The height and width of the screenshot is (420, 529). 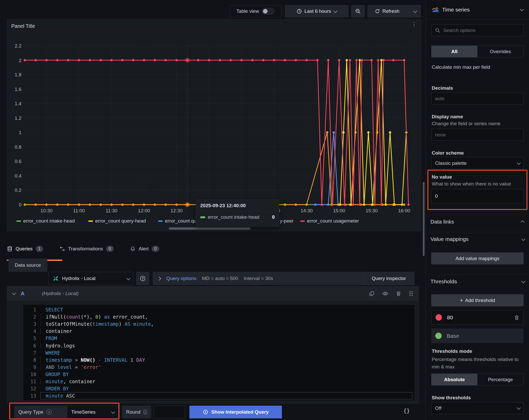 What do you see at coordinates (372, 294) in the screenshot?
I see `duplicate-icon` at bounding box center [372, 294].